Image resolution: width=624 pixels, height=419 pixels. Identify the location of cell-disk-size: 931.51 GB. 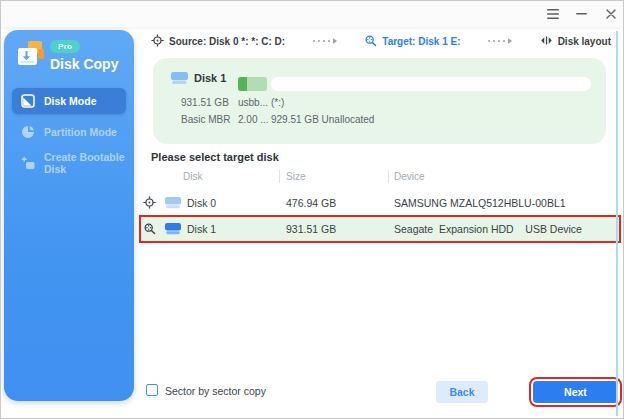
(311, 229).